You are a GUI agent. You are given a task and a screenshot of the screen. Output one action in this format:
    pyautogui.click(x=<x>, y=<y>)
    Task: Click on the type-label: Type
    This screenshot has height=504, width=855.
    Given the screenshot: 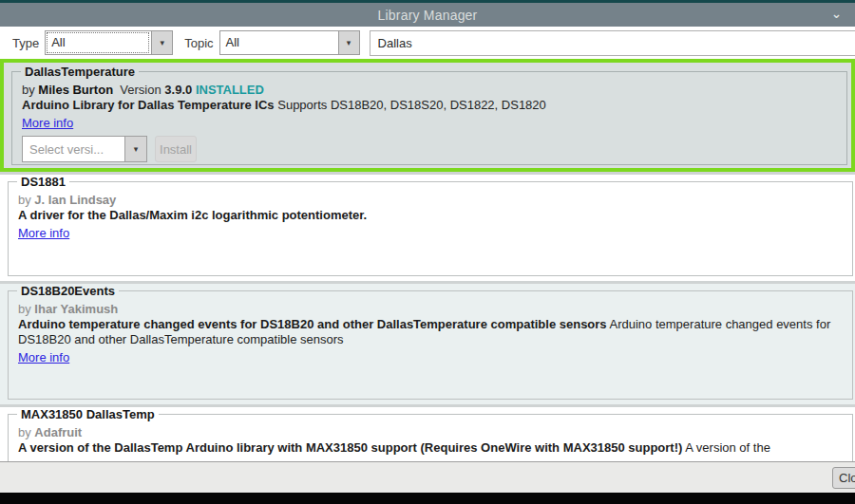 What is the action you would take?
    pyautogui.click(x=26, y=44)
    